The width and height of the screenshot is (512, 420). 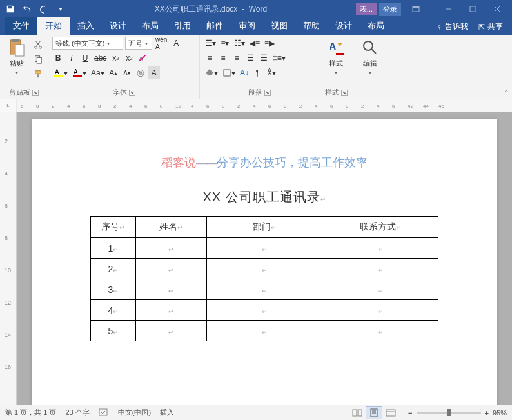 What do you see at coordinates (129, 58) in the screenshot?
I see `superscript-icon: x2` at bounding box center [129, 58].